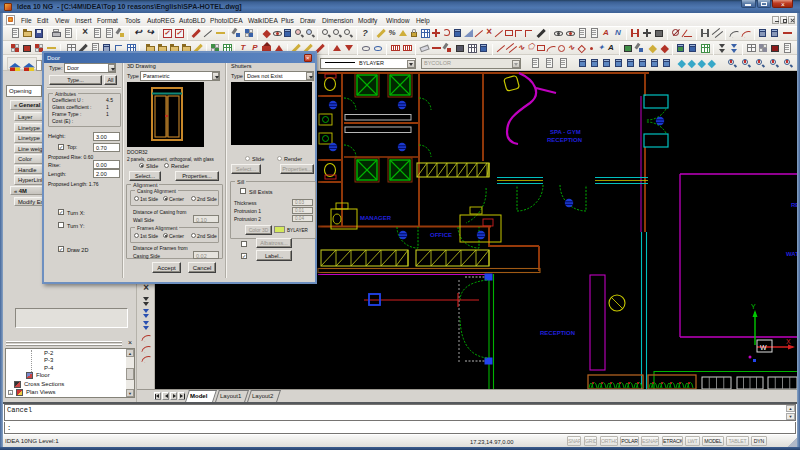  What do you see at coordinates (764, 348) in the screenshot?
I see `svg-text: W` at bounding box center [764, 348].